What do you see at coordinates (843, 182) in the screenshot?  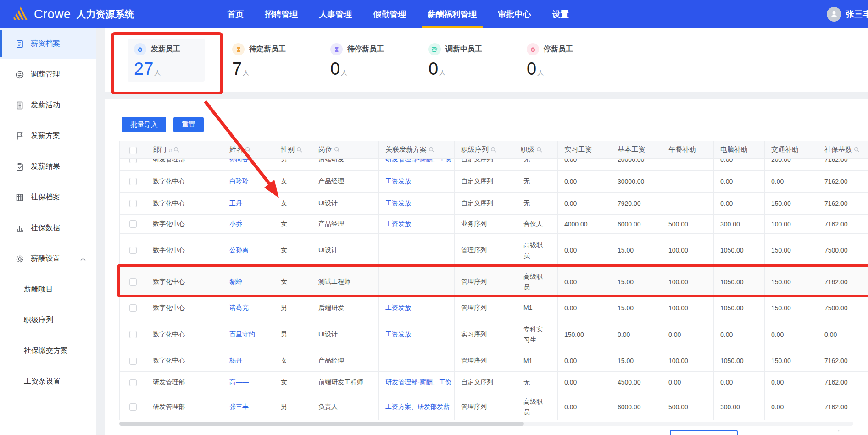 I see `social-base-cell: 7162.00` at bounding box center [843, 182].